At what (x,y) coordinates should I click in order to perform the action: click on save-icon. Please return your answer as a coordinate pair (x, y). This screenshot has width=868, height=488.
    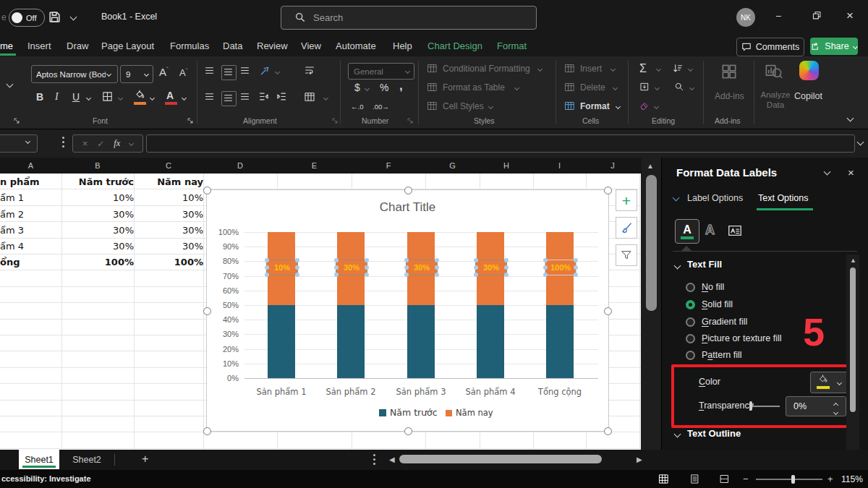
    Looking at the image, I should click on (55, 18).